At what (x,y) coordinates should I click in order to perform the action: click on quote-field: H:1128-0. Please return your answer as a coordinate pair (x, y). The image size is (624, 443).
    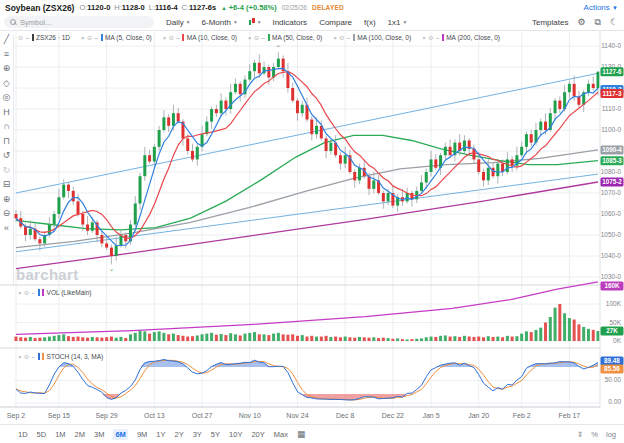
    Looking at the image, I should click on (129, 8).